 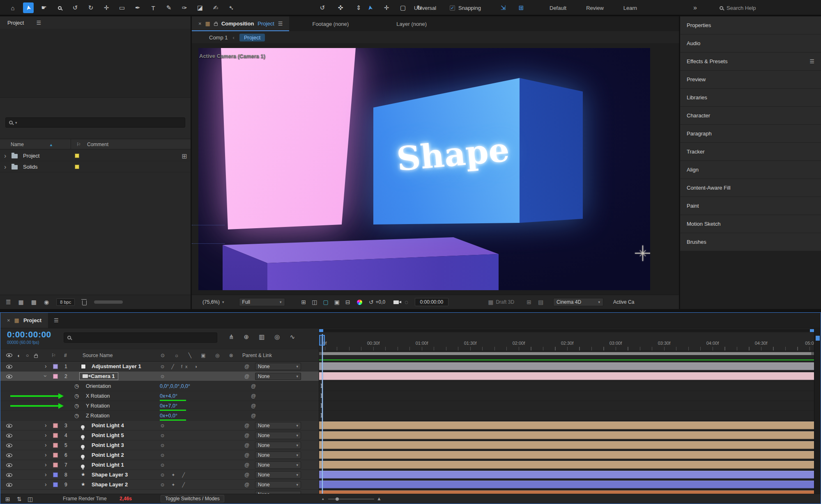 I want to click on breadcrumb-active: Project, so click(x=252, y=38).